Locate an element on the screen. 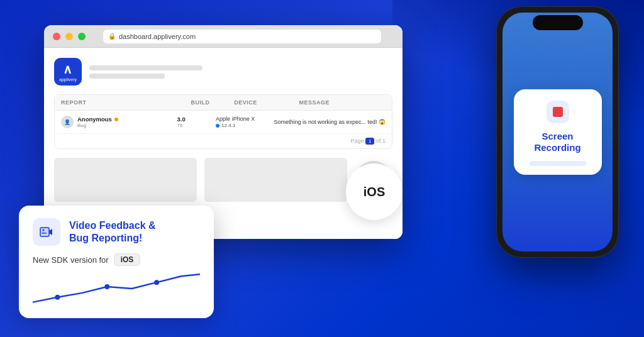 Image resolution: width=644 pixels, height=337 pixels. traffic-light-maximize is located at coordinates (82, 36).